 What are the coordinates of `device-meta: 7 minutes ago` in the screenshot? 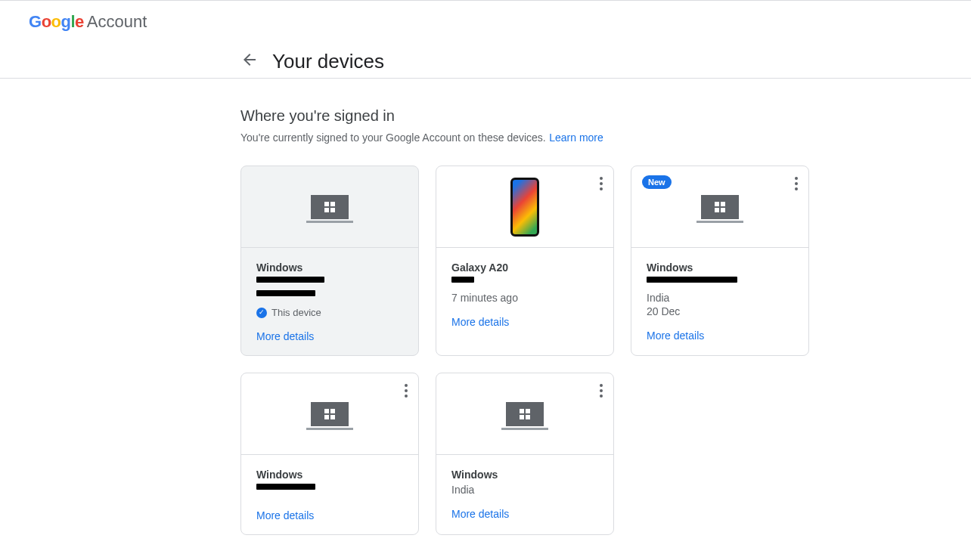 It's located at (525, 298).